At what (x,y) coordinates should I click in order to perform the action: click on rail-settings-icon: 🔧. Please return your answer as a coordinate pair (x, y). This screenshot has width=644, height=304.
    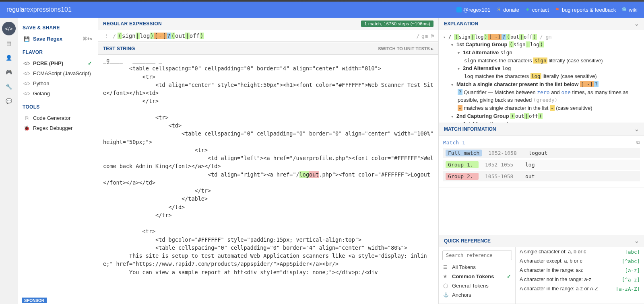
    Looking at the image, I should click on (9, 86).